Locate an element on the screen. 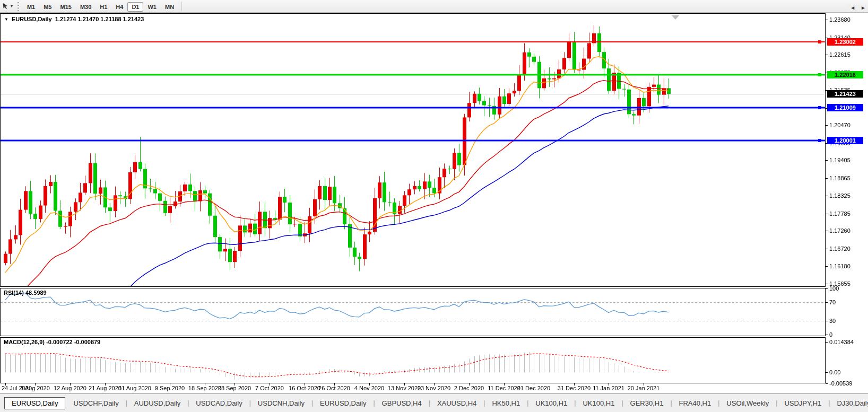 The width and height of the screenshot is (868, 412). rsi-value: 48.5989 is located at coordinates (36, 293).